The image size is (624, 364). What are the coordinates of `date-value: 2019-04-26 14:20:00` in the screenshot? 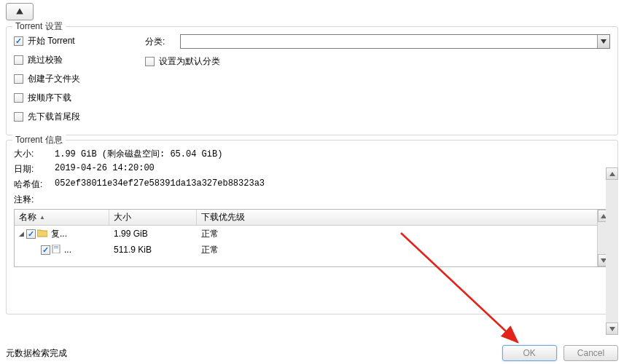 It's located at (105, 169).